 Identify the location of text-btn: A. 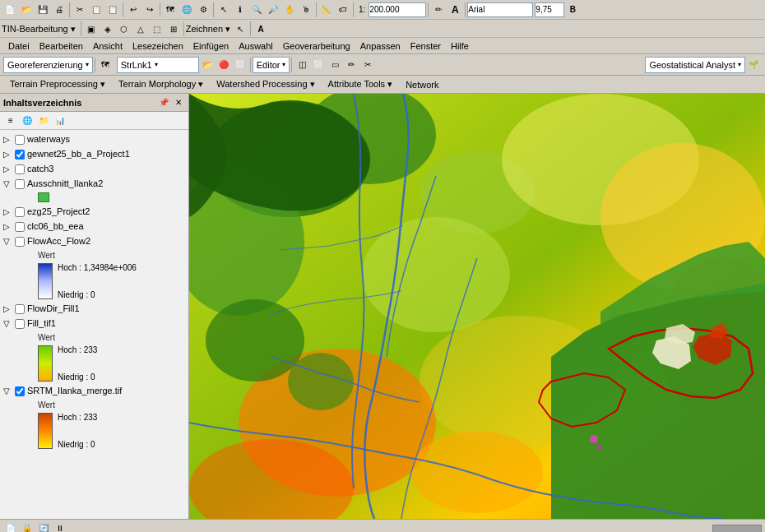
(455, 10).